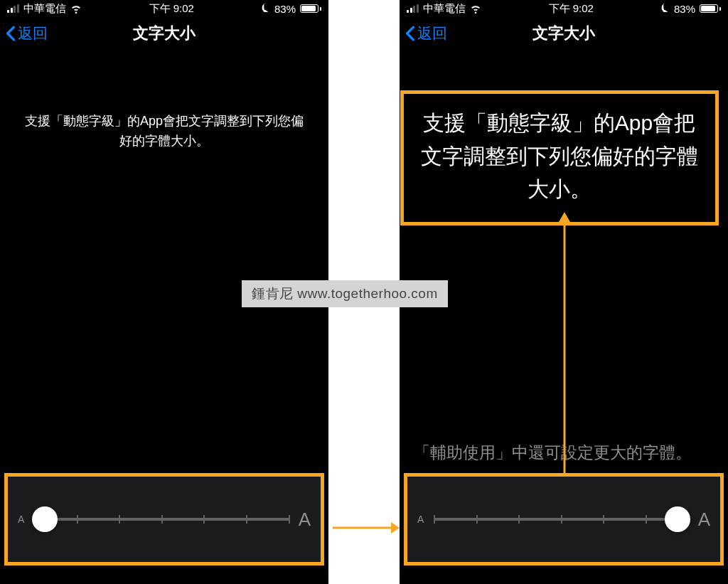 The image size is (728, 584). Describe the element at coordinates (564, 344) in the screenshot. I see `arrow-up-icon` at that location.